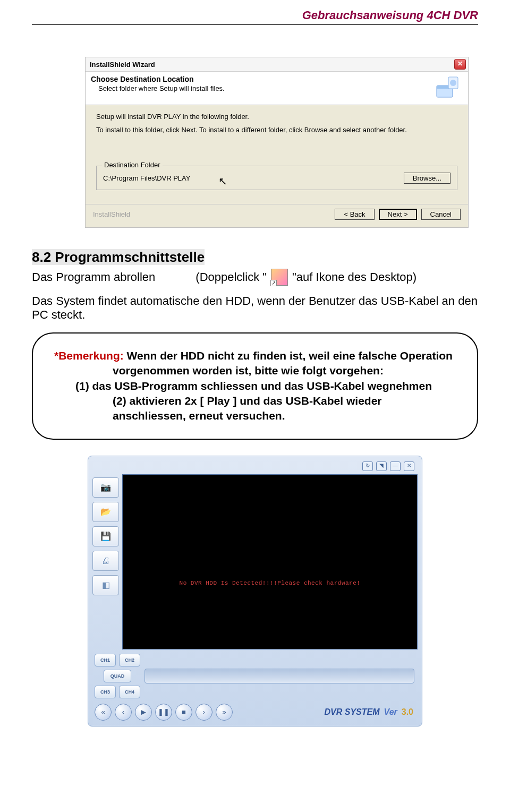 This screenshot has width=510, height=812. Describe the element at coordinates (248, 371) in the screenshot. I see `note-line-2: vorgenommen worden ist, bitte wie folgt …` at that location.